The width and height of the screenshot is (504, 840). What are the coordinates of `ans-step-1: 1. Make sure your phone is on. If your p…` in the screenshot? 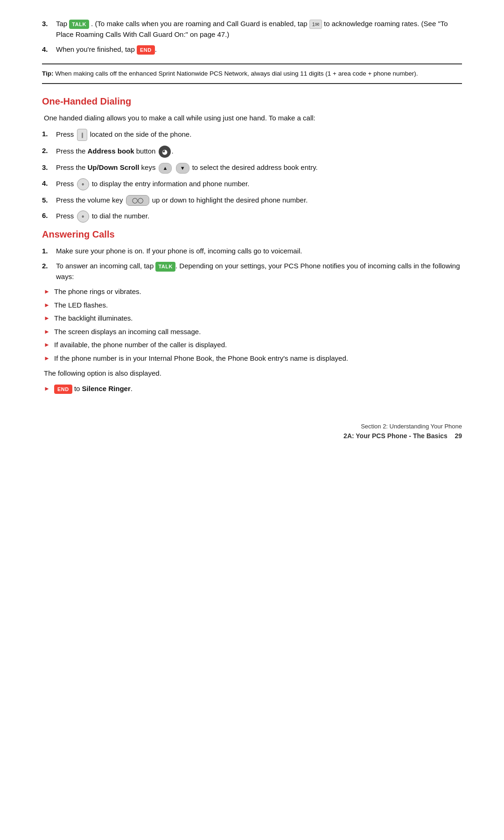 It's located at (252, 251).